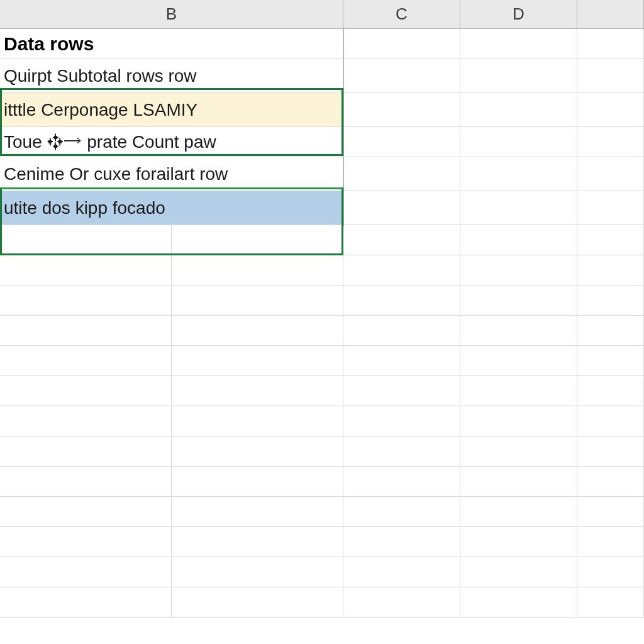 This screenshot has height=644, width=644. What do you see at coordinates (519, 361) in the screenshot?
I see `cell-D11` at bounding box center [519, 361].